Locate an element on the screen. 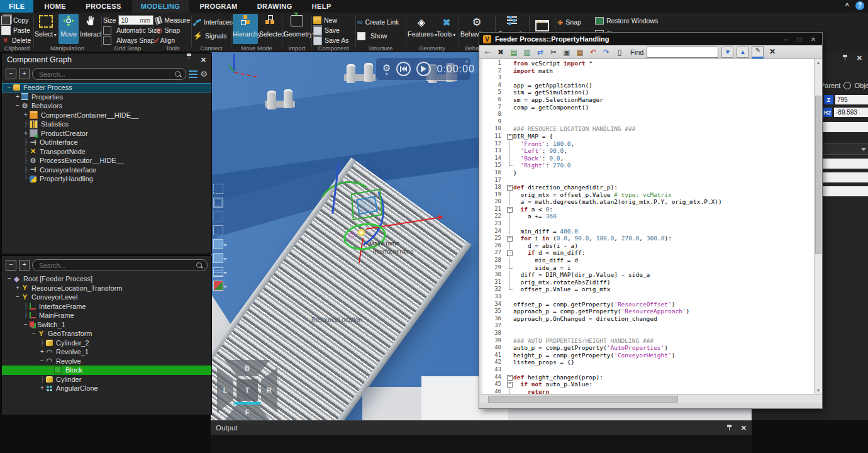  tree-item: ├InterfaceFrame is located at coordinates (107, 307).